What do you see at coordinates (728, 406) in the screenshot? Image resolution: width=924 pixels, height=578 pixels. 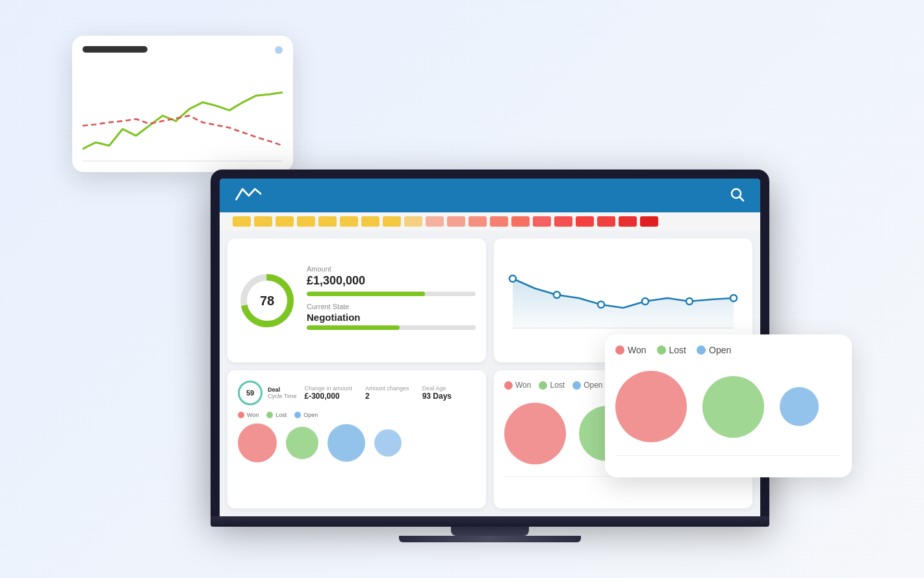 I see `floating-bubbles-card: Won Lost Open` at bounding box center [728, 406].